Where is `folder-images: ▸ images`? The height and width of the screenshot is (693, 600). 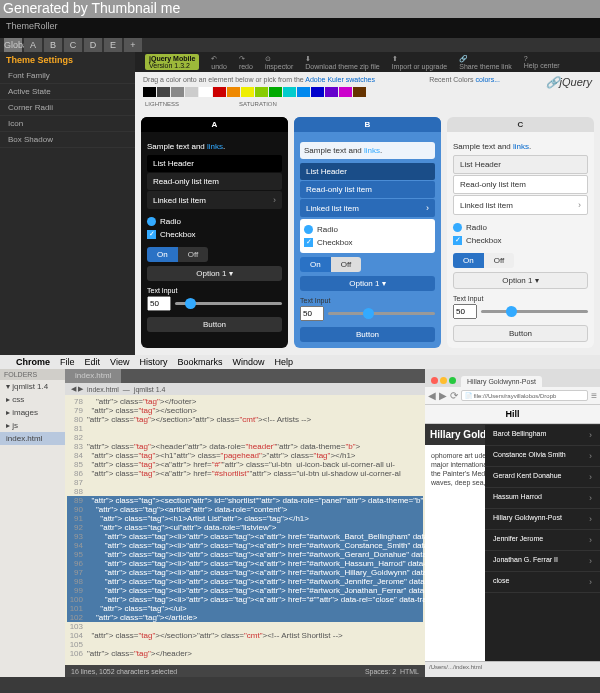 folder-images: ▸ images is located at coordinates (32, 412).